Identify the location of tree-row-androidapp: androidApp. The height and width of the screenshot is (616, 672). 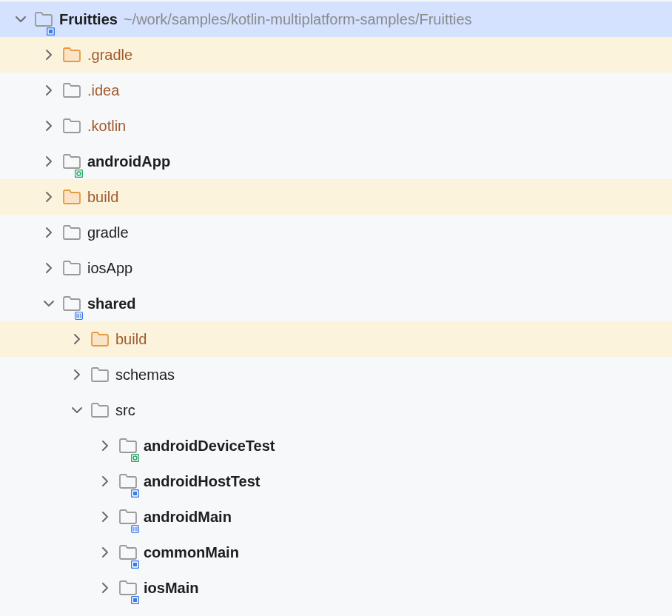
(336, 161).